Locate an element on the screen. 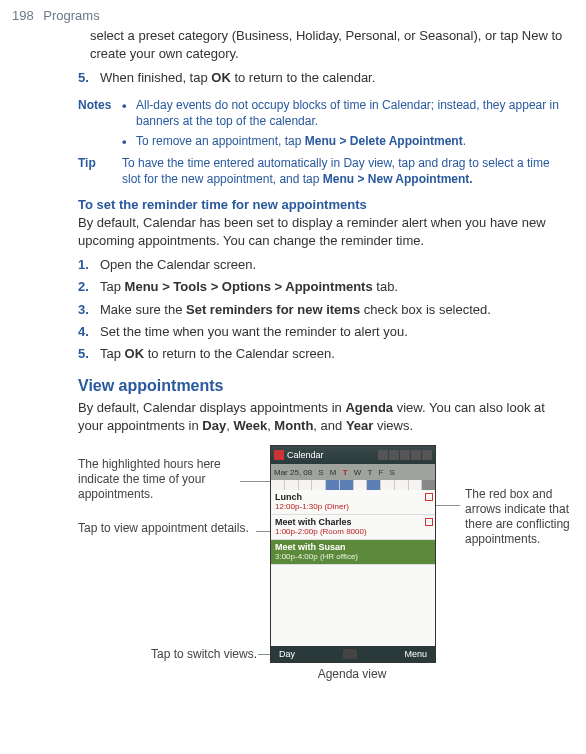 Image resolution: width=586 pixels, height=754 pixels. softkey-right: Menu is located at coordinates (416, 654).